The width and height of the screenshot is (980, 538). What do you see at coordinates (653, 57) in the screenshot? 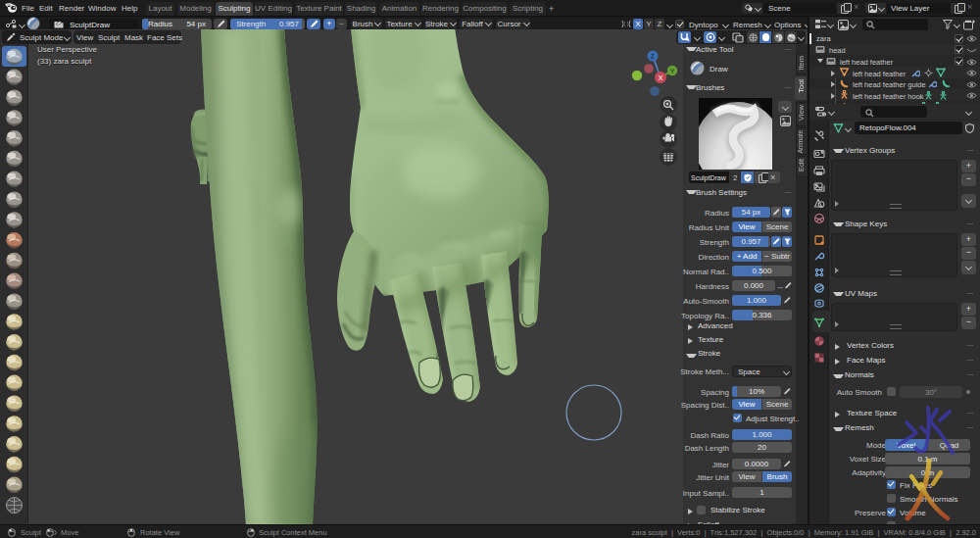
I see `svg-text: Z` at bounding box center [653, 57].